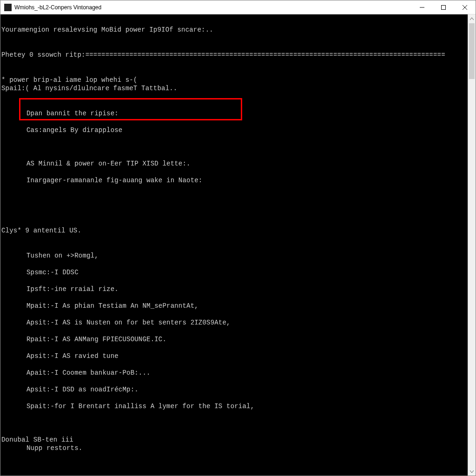  Describe the element at coordinates (471, 245) in the screenshot. I see `vertical-scrollbar` at that location.